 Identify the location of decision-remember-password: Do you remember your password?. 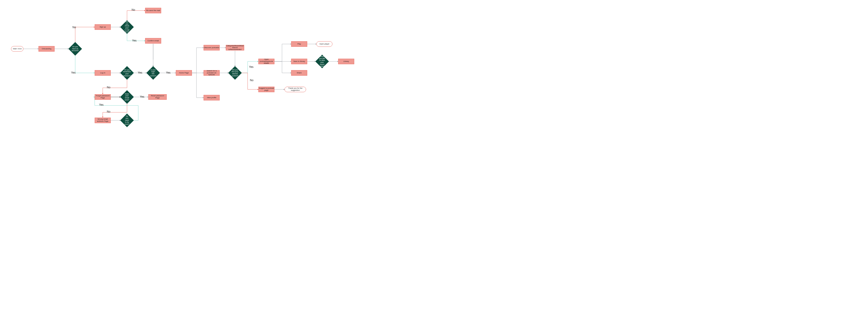
(127, 73).